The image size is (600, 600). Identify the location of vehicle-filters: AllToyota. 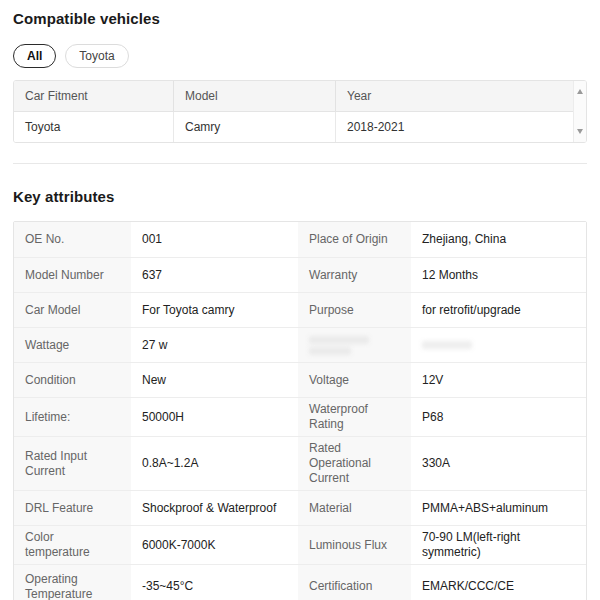
(300, 56).